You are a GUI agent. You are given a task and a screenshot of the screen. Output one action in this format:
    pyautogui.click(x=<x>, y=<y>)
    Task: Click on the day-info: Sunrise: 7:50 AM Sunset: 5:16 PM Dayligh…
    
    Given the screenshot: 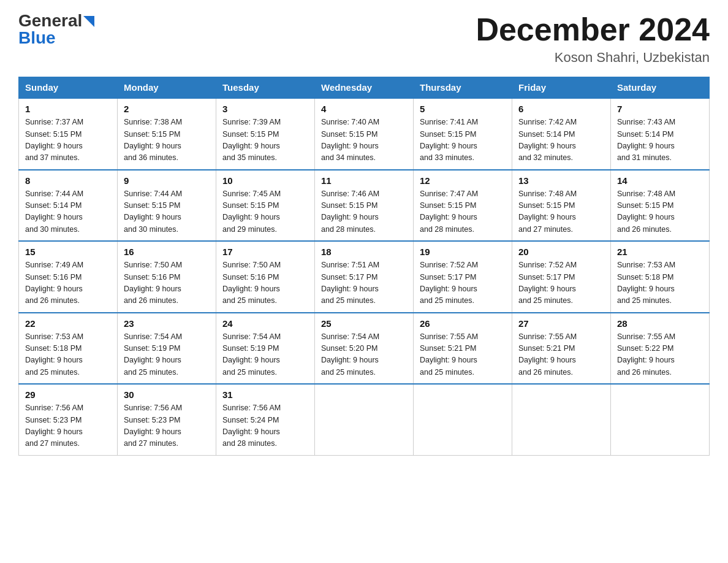 What is the action you would take?
    pyautogui.click(x=167, y=283)
    